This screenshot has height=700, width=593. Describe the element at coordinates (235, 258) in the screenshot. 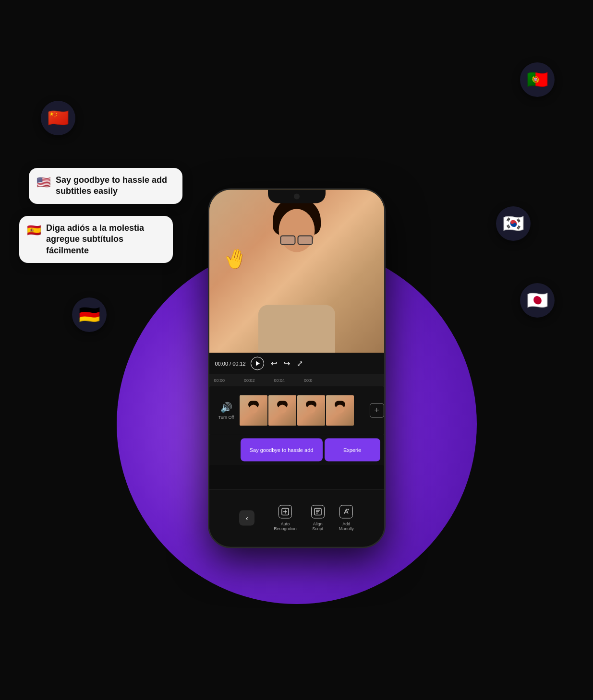

I see `waving-hand: 🤚` at that location.